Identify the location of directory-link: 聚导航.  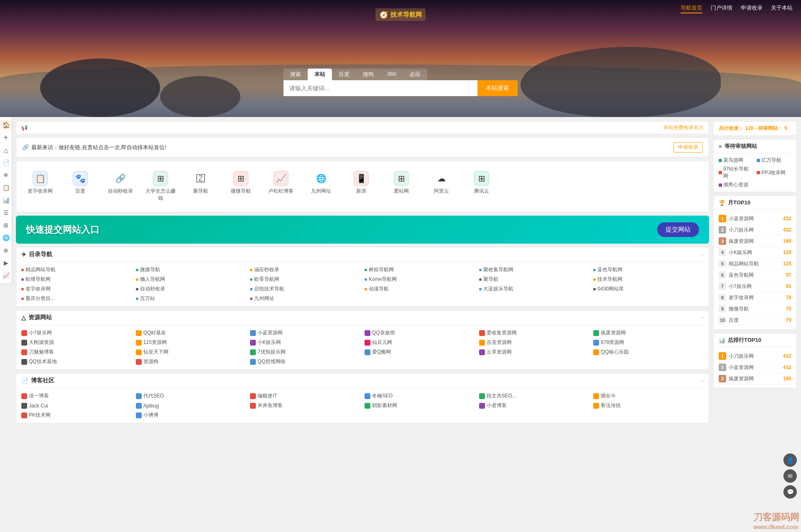
(534, 279).